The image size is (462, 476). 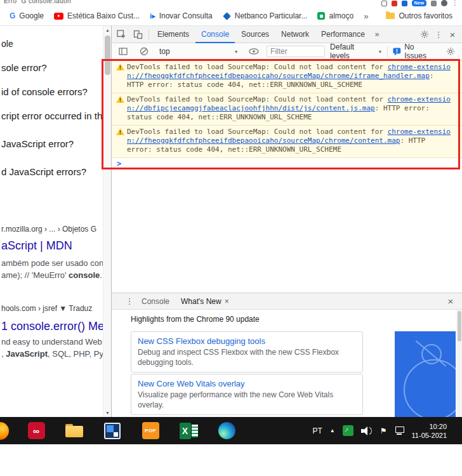 What do you see at coordinates (452, 34) in the screenshot?
I see `devtools-close-icon` at bounding box center [452, 34].